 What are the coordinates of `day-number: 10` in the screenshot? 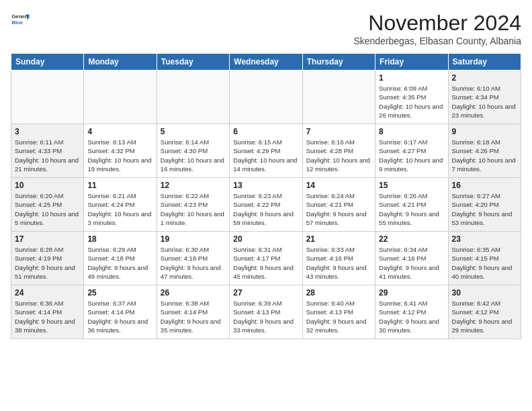 It's located at (47, 185).